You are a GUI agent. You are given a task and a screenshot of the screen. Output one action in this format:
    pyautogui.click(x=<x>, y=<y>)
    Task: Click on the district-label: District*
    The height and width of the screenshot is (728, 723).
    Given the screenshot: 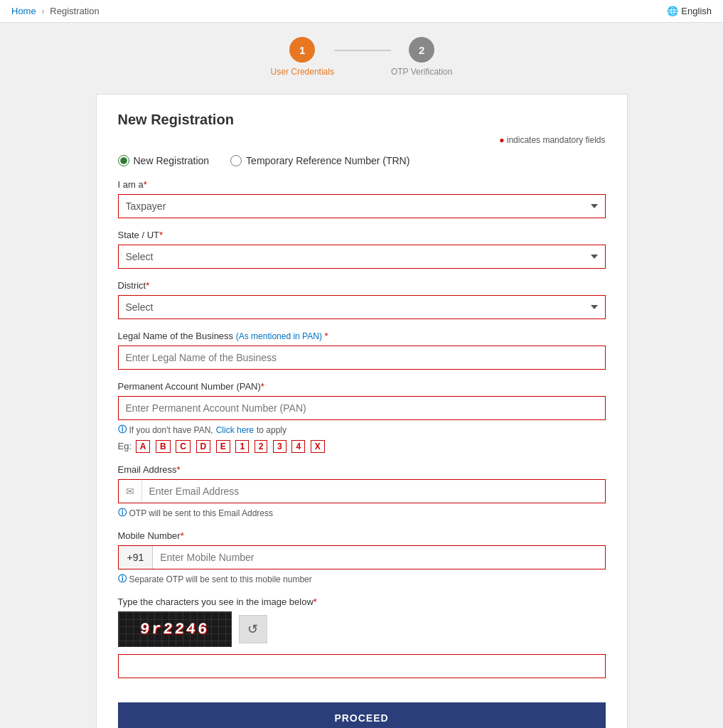 What is the action you would take?
    pyautogui.click(x=362, y=286)
    